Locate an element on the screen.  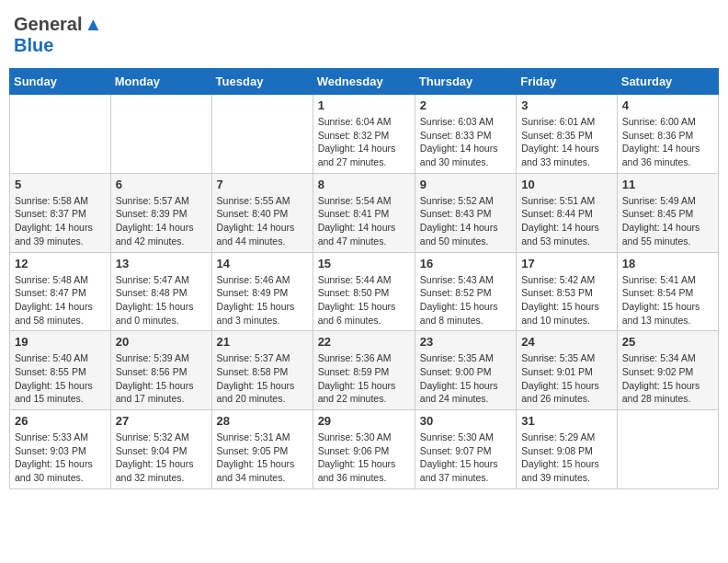
day-info: Sunrise: 5:39 AM Sunset: 8:56 PM Dayligh… is located at coordinates (162, 379).